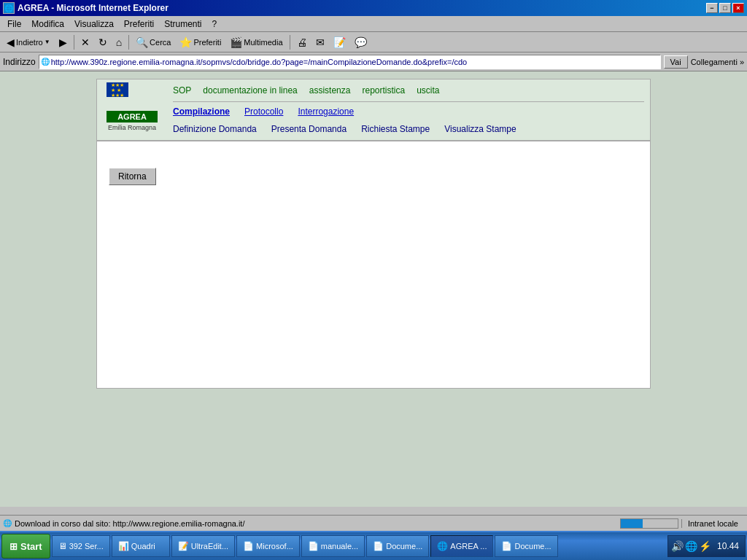 Image resolution: width=747 pixels, height=560 pixels. I want to click on search-button: 🔍 Cerca, so click(153, 42).